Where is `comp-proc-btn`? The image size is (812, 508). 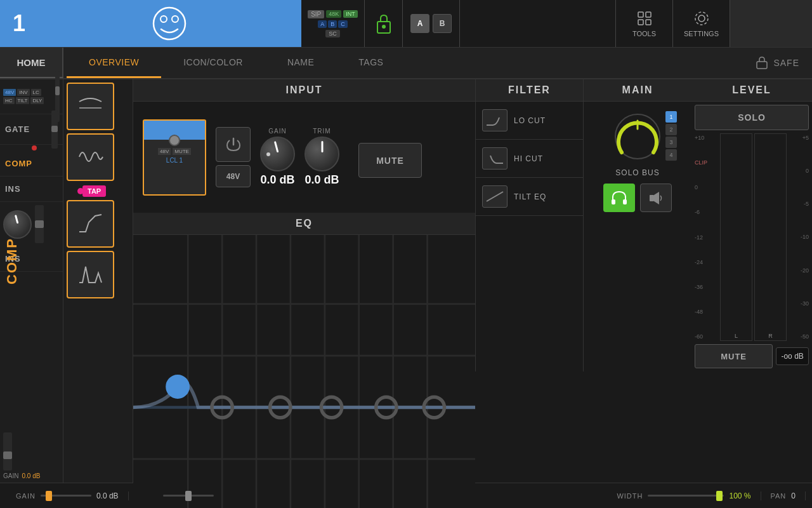 comp-proc-btn is located at coordinates (90, 224).